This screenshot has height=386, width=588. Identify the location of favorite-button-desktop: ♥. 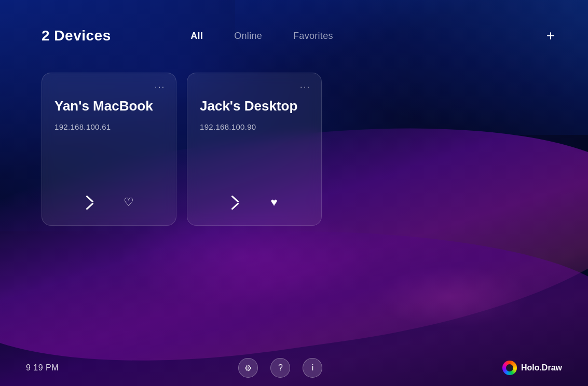
(274, 202).